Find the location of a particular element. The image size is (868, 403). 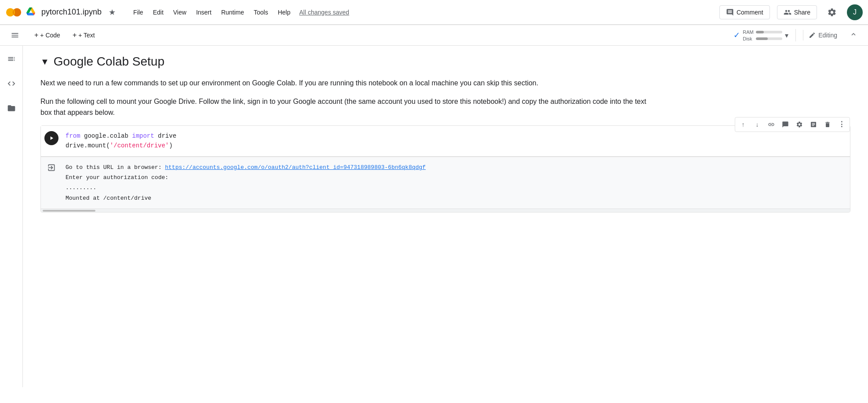

settings-gear is located at coordinates (832, 12).